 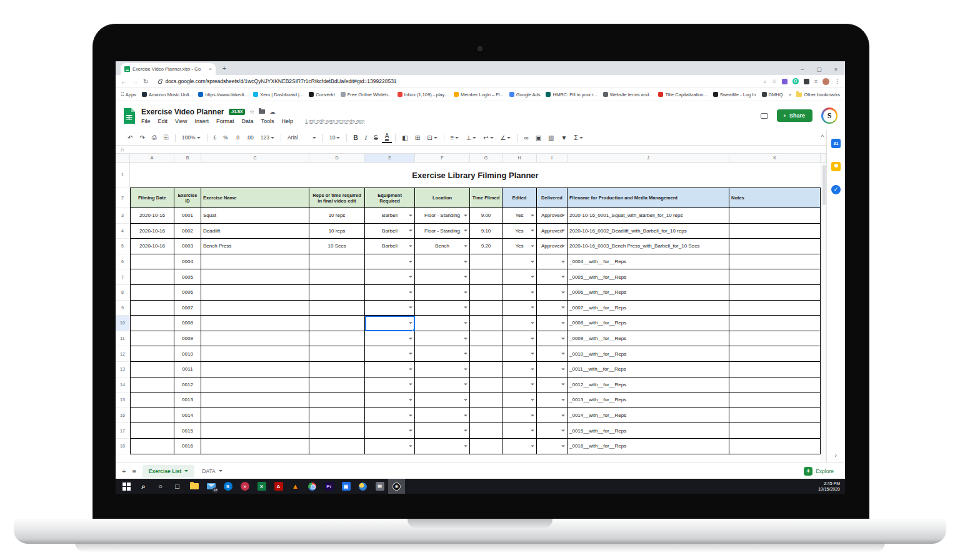 I want to click on merge-cells-icon: ⊡, so click(x=432, y=138).